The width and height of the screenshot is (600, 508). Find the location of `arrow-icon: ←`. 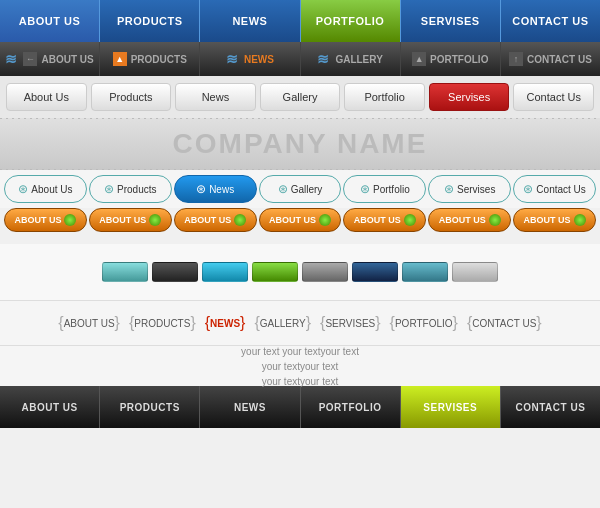

arrow-icon: ← is located at coordinates (30, 59).